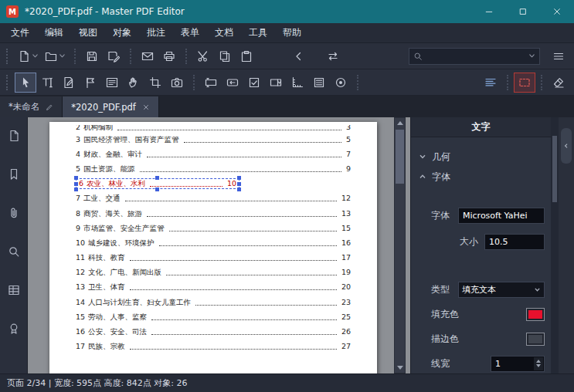 Image resolution: width=574 pixels, height=392 pixels. I want to click on combo-box-tool-button, so click(276, 83).